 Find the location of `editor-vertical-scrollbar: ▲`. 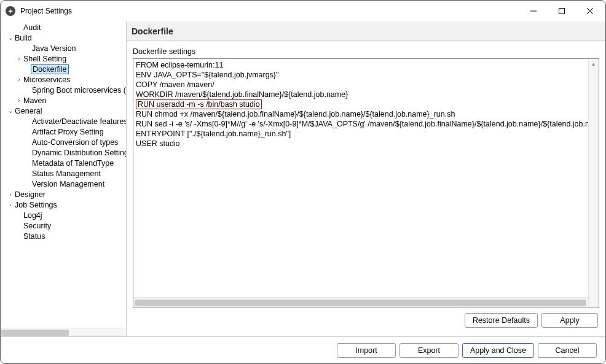

editor-vertical-scrollbar: ▲ is located at coordinates (594, 183).